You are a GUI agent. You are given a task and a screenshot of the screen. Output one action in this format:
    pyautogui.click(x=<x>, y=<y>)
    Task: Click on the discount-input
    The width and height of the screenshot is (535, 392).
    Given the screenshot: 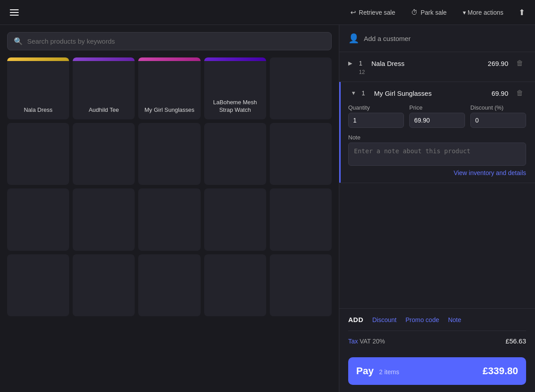 What is the action you would take?
    pyautogui.click(x=498, y=120)
    